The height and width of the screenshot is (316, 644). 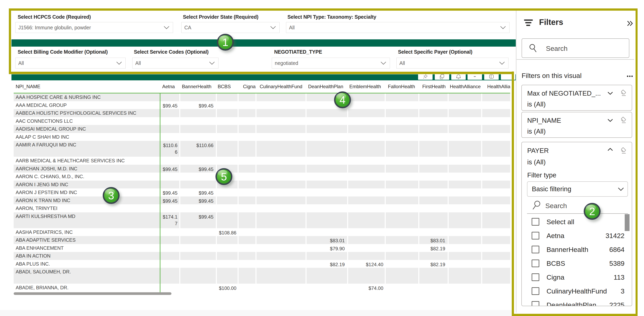 I want to click on payer-list-scrollbar, so click(x=627, y=223).